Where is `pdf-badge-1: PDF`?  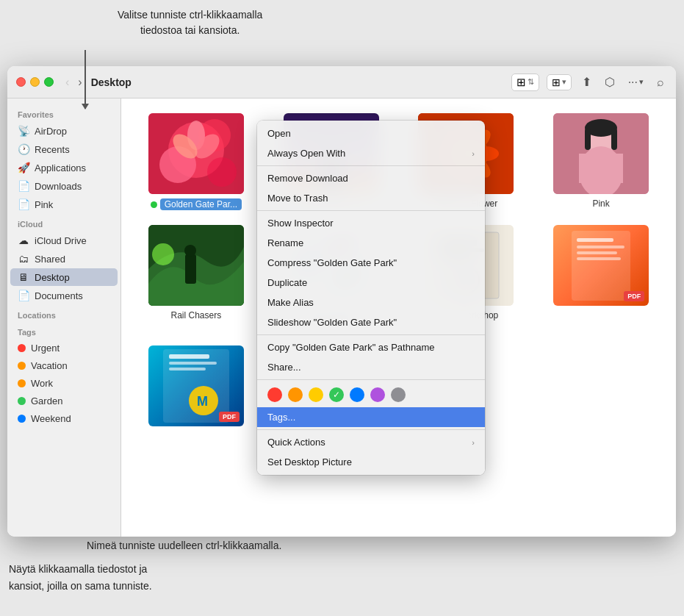 pdf-badge-1: PDF is located at coordinates (634, 296).